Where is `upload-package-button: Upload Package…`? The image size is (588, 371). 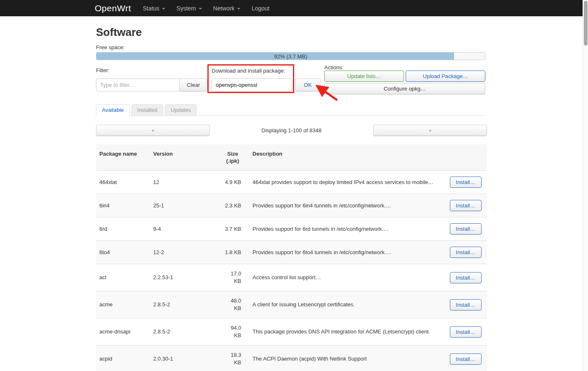
upload-package-button: Upload Package… is located at coordinates (446, 76).